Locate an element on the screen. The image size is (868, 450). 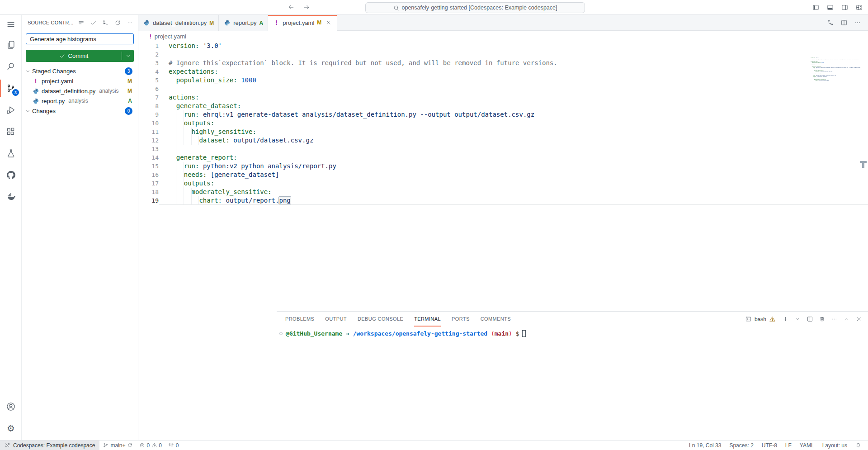
remote-indicator: Codespaces: Example codespace is located at coordinates (50, 445).